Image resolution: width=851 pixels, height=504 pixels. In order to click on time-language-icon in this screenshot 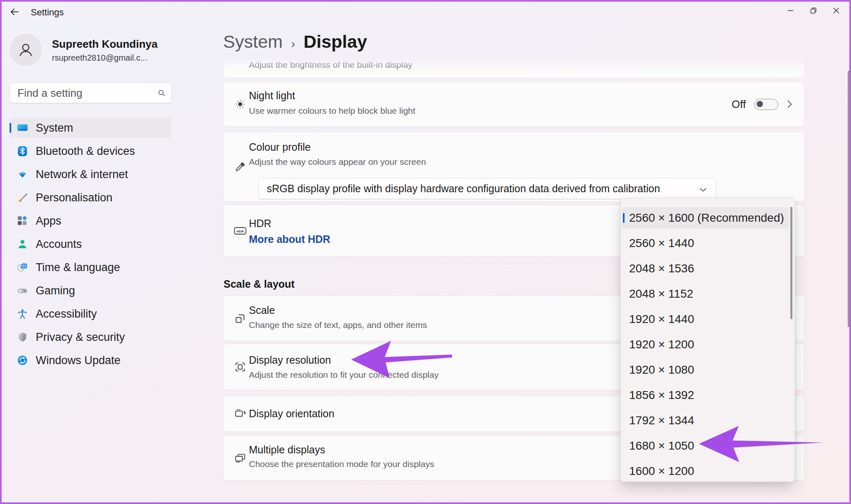, I will do `click(22, 267)`.